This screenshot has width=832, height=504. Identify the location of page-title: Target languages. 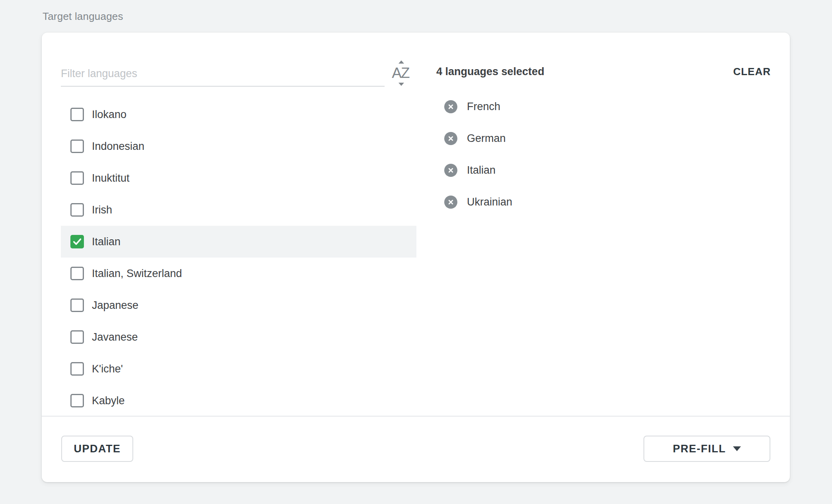
(83, 17).